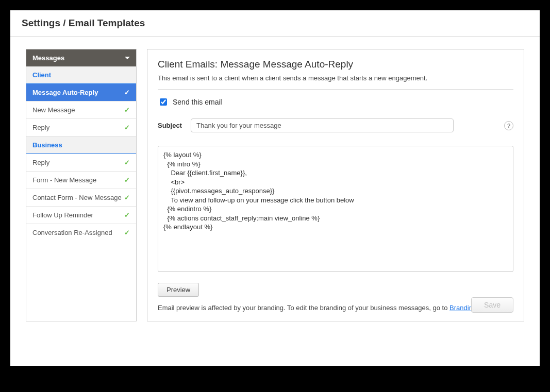 The width and height of the screenshot is (550, 392). I want to click on preview-button: Preview, so click(178, 289).